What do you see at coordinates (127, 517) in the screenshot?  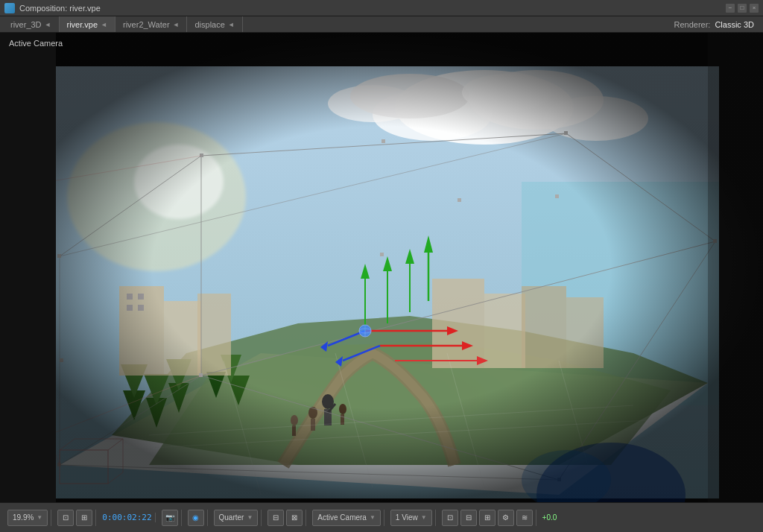 I see `time-group: 0:00:02:22` at bounding box center [127, 517].